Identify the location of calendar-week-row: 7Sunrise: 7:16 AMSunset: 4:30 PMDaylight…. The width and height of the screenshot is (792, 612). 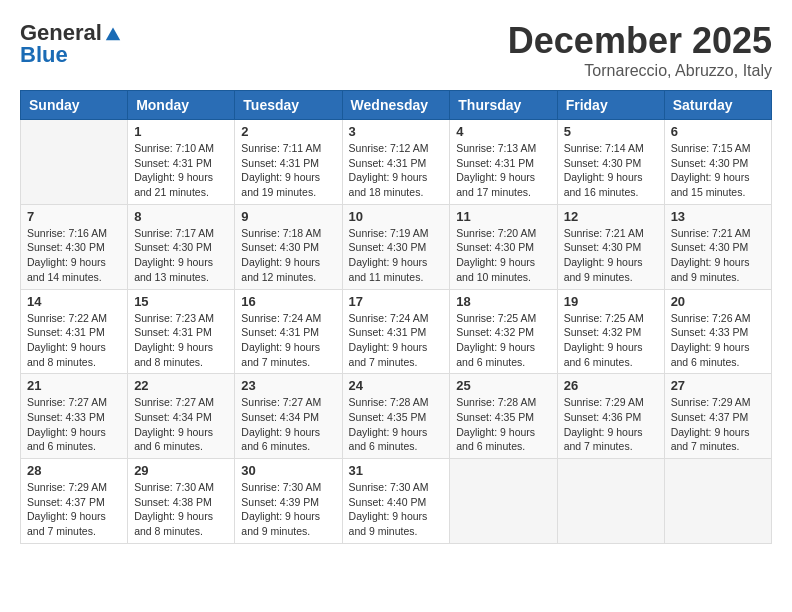
(396, 246).